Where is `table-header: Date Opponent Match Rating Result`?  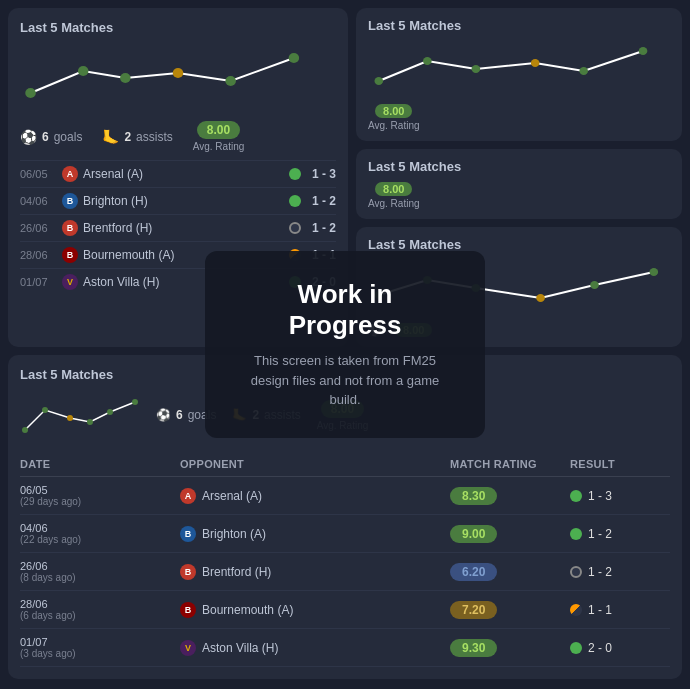 table-header: Date Opponent Match Rating Result is located at coordinates (345, 464).